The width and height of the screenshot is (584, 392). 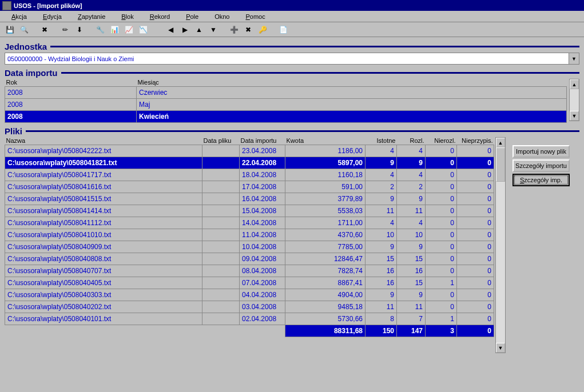 What do you see at coordinates (92, 17) in the screenshot?
I see `menu-zapytanie: Zapytanie` at bounding box center [92, 17].